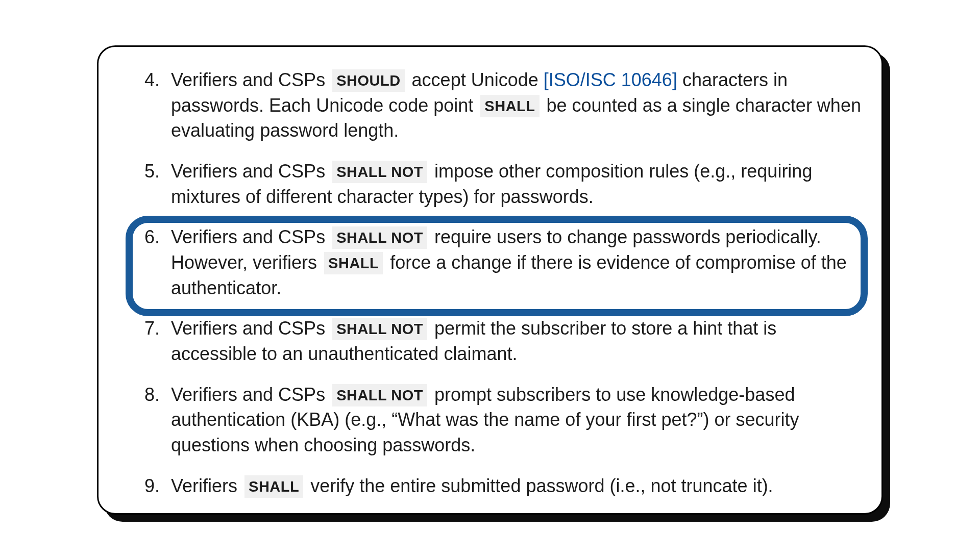  I want to click on requirement-item: Verifiers and CSPs SHALL NOT prompt subs…, so click(510, 427).